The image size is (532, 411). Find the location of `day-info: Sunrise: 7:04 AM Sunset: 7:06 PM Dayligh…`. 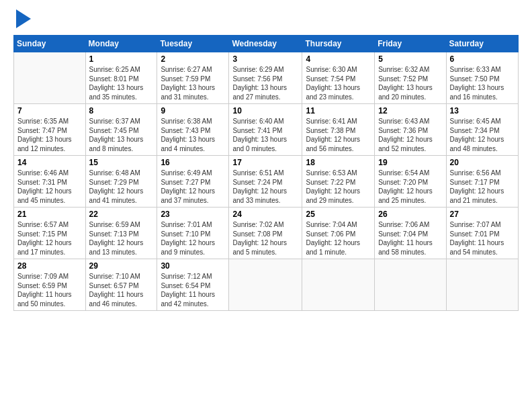

day-info: Sunrise: 7:04 AM Sunset: 7:06 PM Dayligh… is located at coordinates (339, 238).